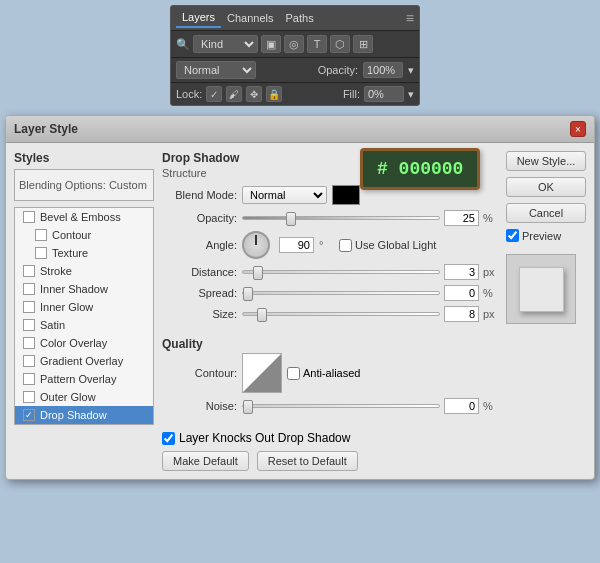 The height and width of the screenshot is (563, 600). Describe the element at coordinates (346, 246) in the screenshot. I see `global-light-checkbox` at that location.